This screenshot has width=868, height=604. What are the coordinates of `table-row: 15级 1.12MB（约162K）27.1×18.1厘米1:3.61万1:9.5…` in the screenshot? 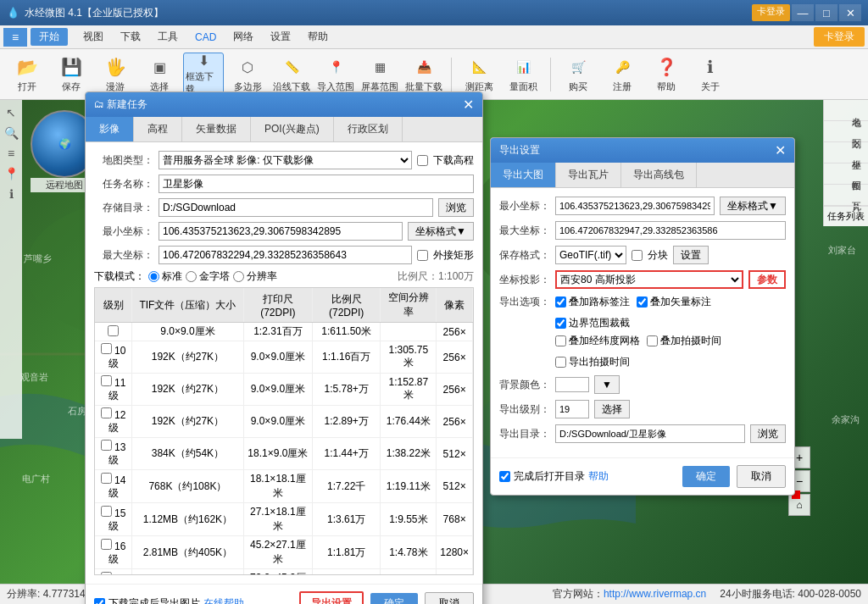 It's located at (284, 520).